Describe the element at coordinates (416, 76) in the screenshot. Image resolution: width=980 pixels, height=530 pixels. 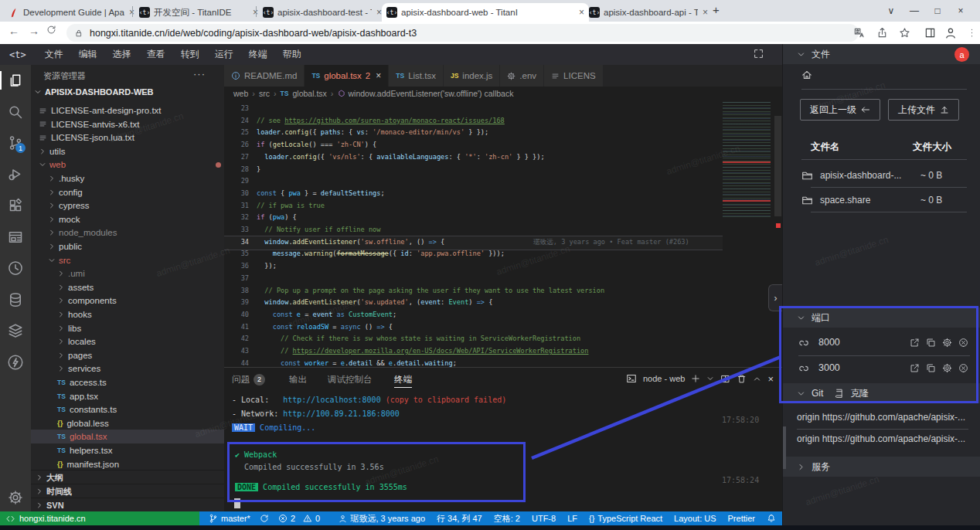
I see `editor-tab-List.tsx: TSList.tsx` at that location.